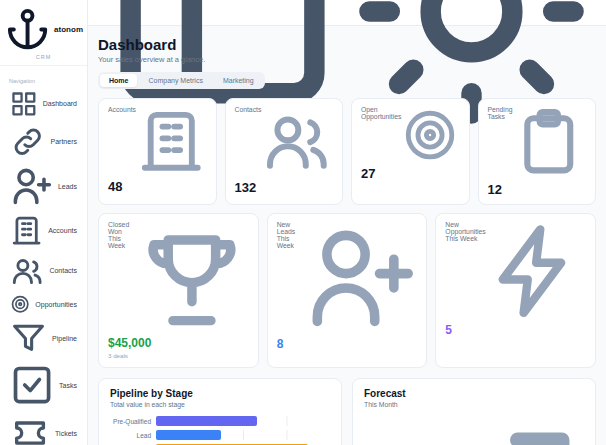 The width and height of the screenshot is (606, 445). What do you see at coordinates (178, 356) in the screenshot?
I see `card-subtext: 3 deals` at bounding box center [178, 356].